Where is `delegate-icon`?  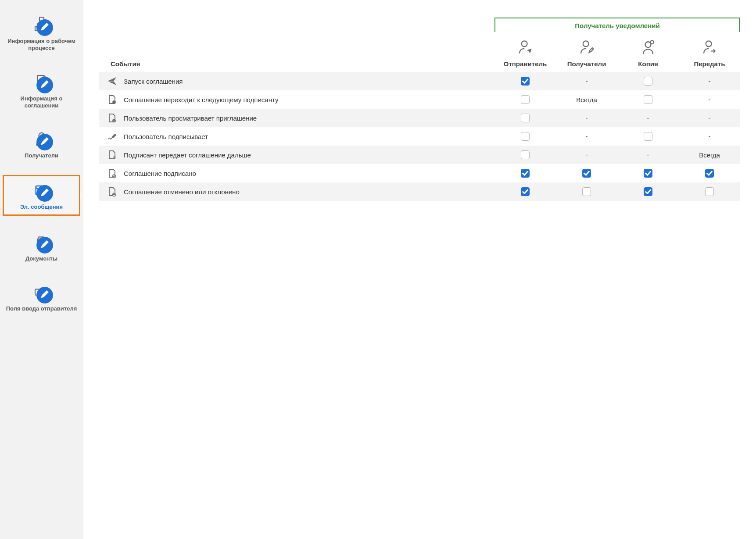
delegate-icon is located at coordinates (112, 155).